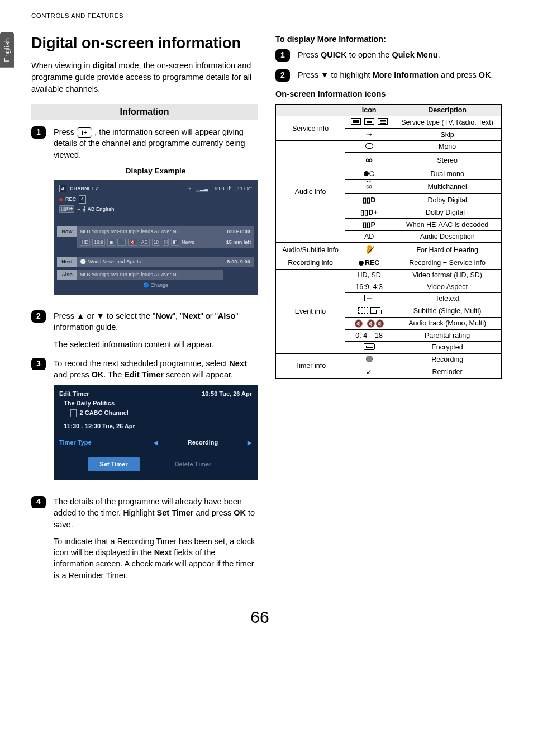  What do you see at coordinates (311, 263) in the screenshot?
I see `category-cell: Recording info` at bounding box center [311, 263].